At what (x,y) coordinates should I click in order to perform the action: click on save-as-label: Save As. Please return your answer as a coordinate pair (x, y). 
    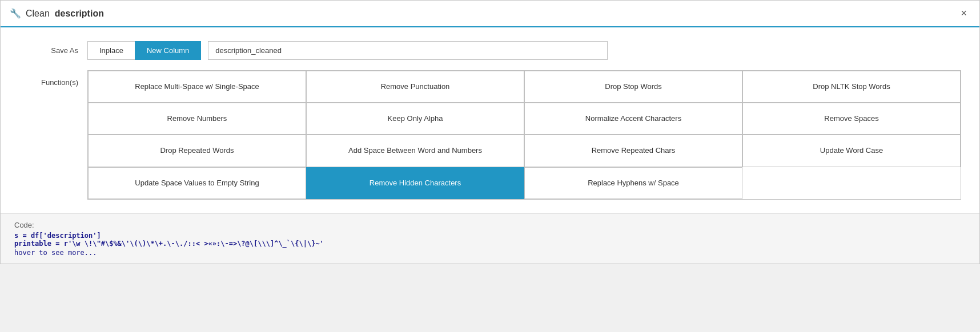
    Looking at the image, I should click on (53, 50).